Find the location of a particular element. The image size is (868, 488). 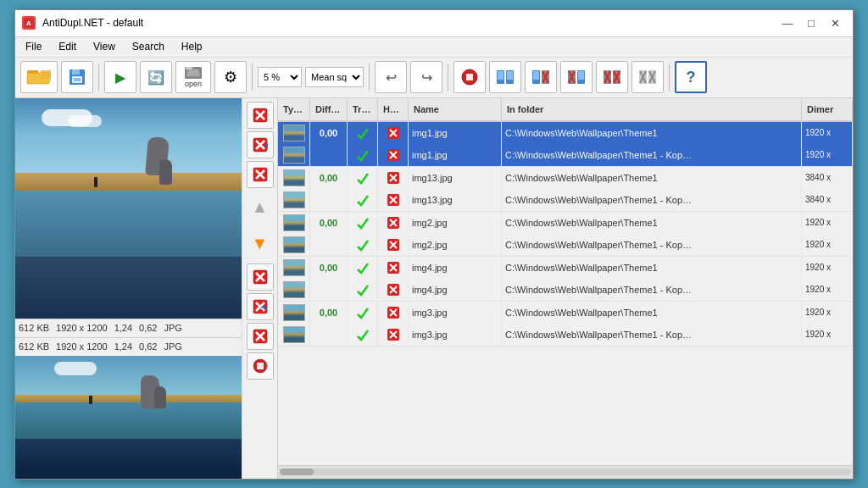

col-header-type: Ty… is located at coordinates (294, 109).